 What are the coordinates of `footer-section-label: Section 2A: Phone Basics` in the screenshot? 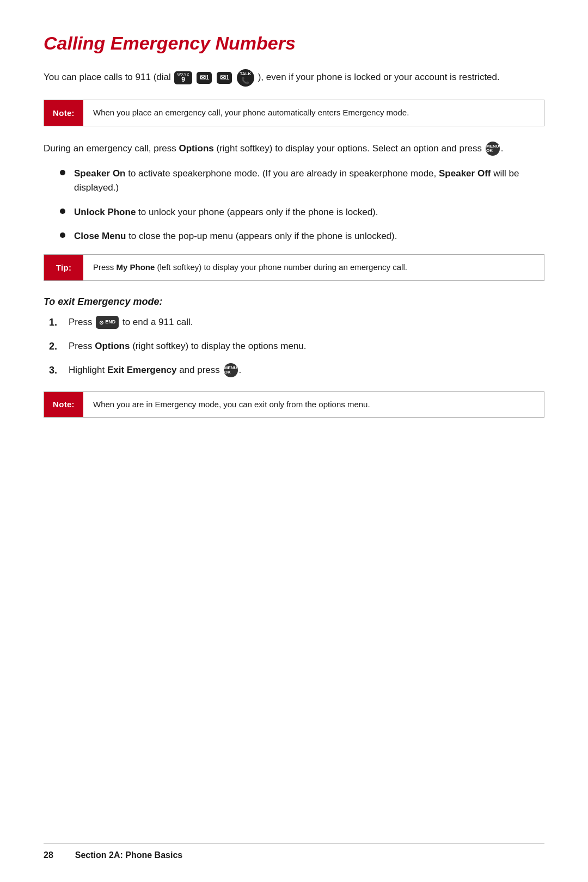 It's located at (128, 855).